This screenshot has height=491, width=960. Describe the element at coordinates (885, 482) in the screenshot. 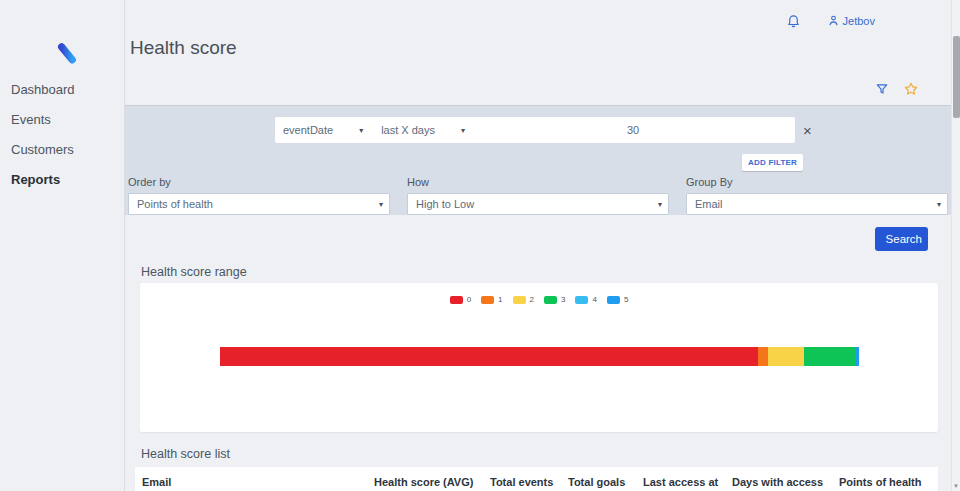

I see `column-header-points-of-health: Points of health` at that location.